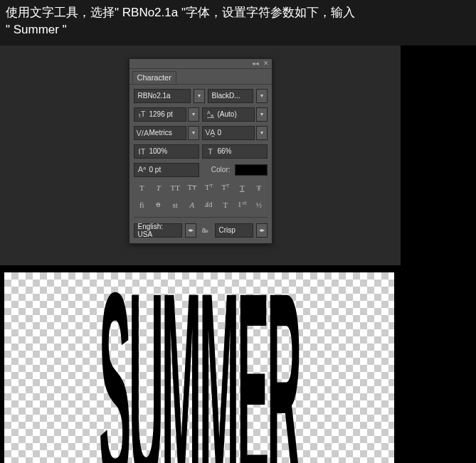 Image resolution: width=476 pixels, height=463 pixels. What do you see at coordinates (175, 188) in the screenshot?
I see `all-caps-button: TT` at bounding box center [175, 188].